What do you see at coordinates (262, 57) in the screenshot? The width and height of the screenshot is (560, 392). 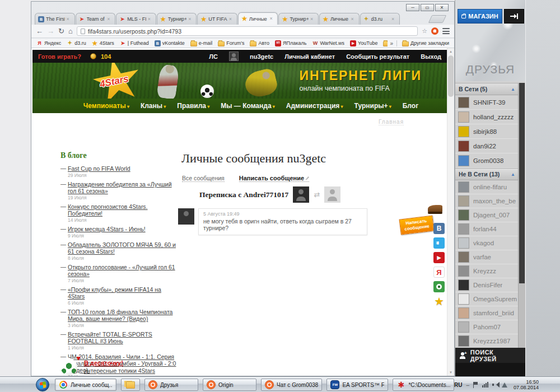 I see `username-link: nu3getc` at bounding box center [262, 57].